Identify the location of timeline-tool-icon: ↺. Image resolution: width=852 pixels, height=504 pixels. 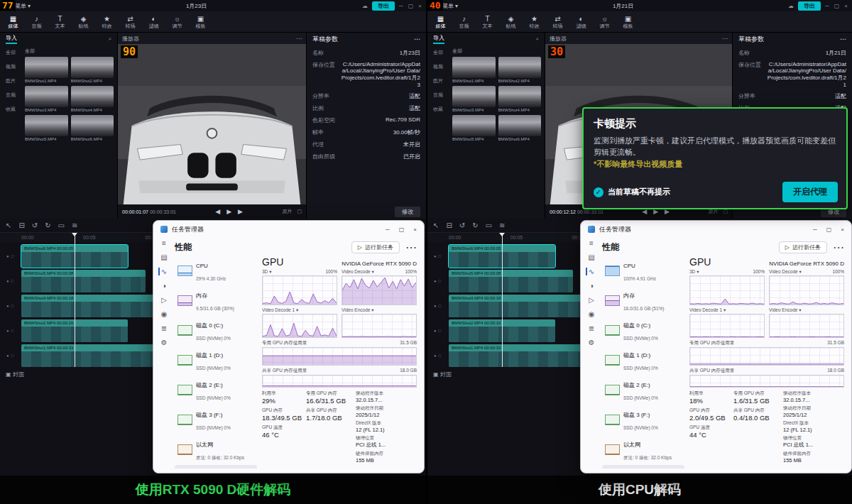
(35, 226).